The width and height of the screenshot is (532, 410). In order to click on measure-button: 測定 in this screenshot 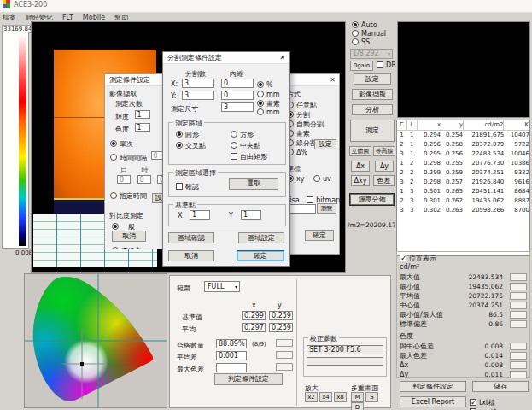, I will do `click(372, 131)`.